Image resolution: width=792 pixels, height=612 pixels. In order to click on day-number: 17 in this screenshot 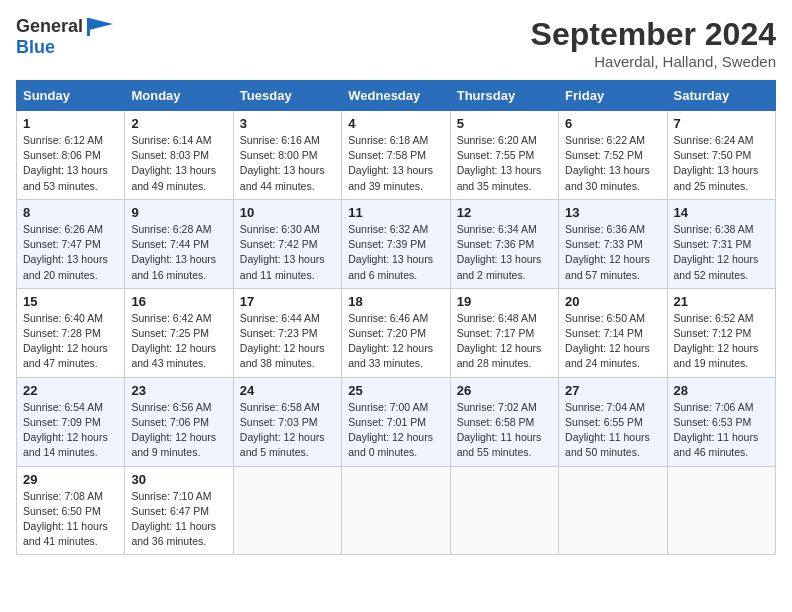, I will do `click(288, 302)`.